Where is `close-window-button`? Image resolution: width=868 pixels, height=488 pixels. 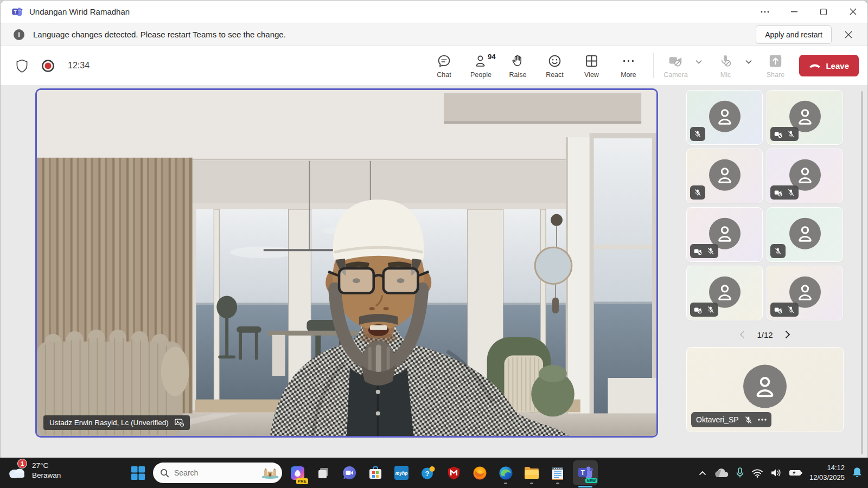
close-window-button is located at coordinates (853, 12).